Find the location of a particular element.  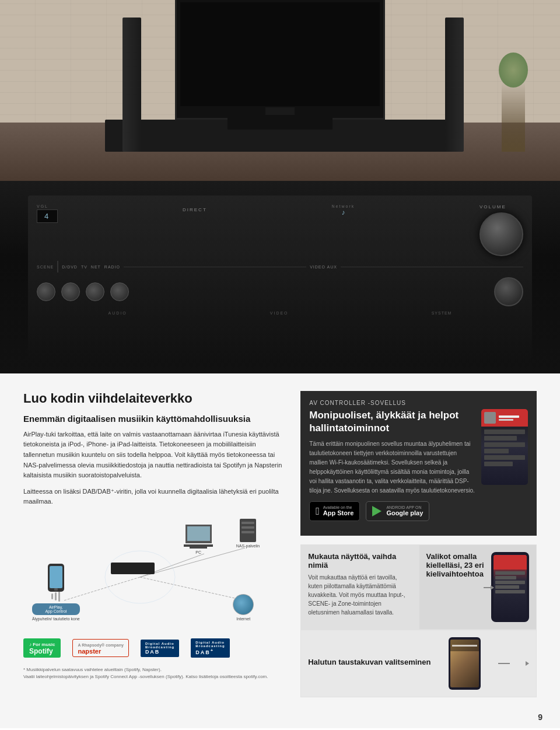

feature-title-1: Mukauta näyttöä, vaihda nimiä is located at coordinates (359, 561).